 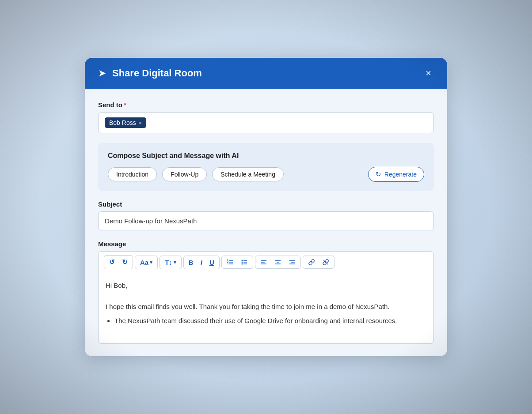 What do you see at coordinates (112, 262) in the screenshot?
I see `undo-button: ↺` at bounding box center [112, 262].